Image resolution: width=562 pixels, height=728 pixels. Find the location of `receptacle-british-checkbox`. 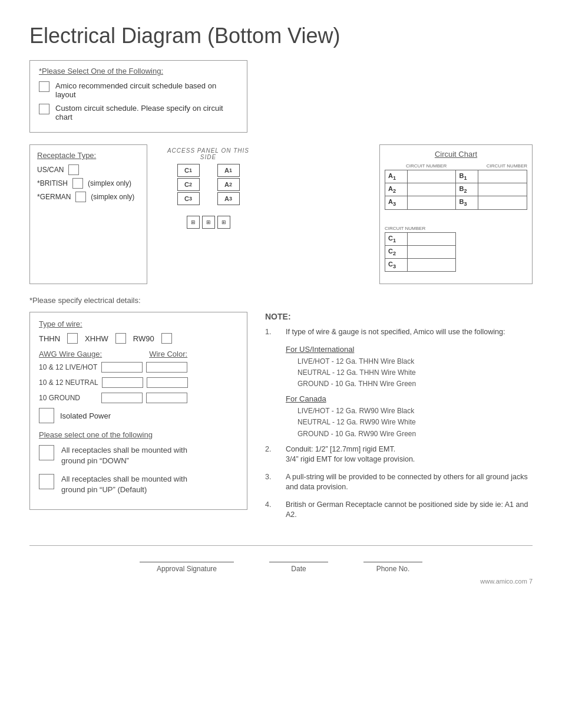

receptacle-british-checkbox is located at coordinates (78, 183).